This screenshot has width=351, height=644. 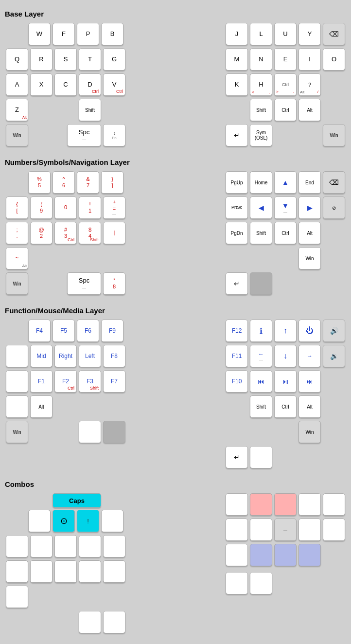 I want to click on key-r: R, so click(x=41, y=59).